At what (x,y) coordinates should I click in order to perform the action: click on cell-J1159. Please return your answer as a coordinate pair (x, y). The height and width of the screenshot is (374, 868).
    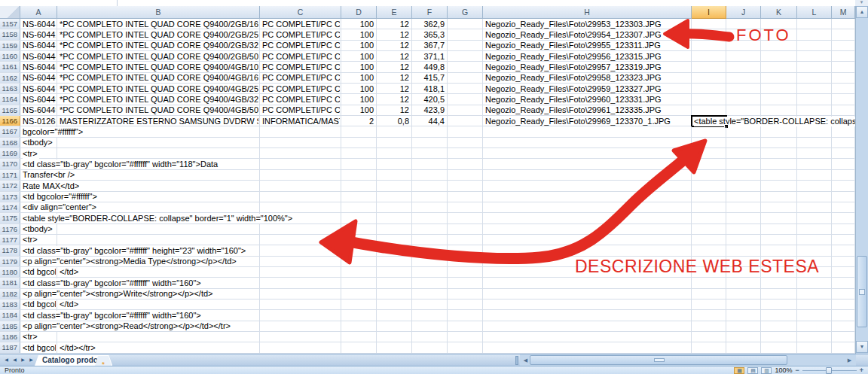
    Looking at the image, I should click on (744, 45).